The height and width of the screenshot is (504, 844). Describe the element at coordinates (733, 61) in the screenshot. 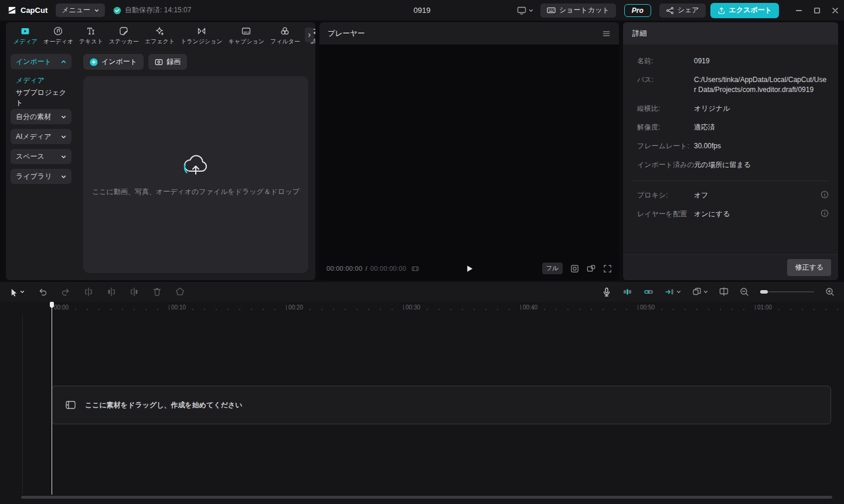

I see `detail-row: 名前: 0919` at that location.